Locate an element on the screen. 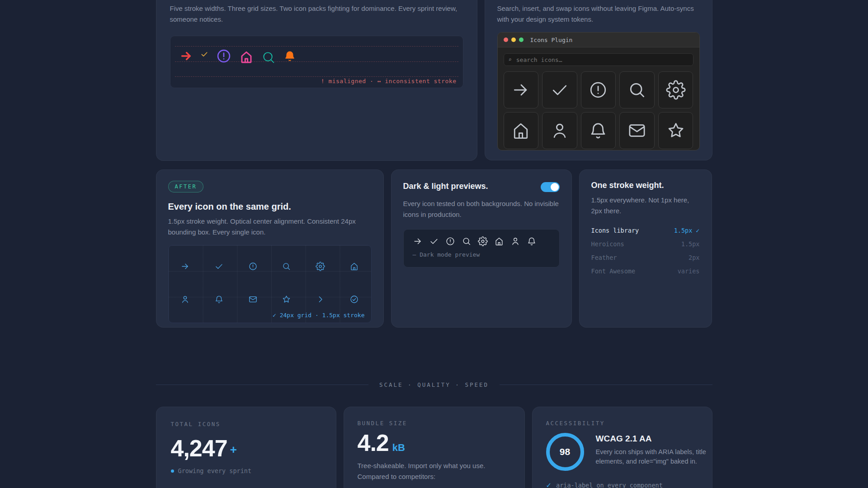  preview-caption: — Dark mode preview is located at coordinates (481, 255).